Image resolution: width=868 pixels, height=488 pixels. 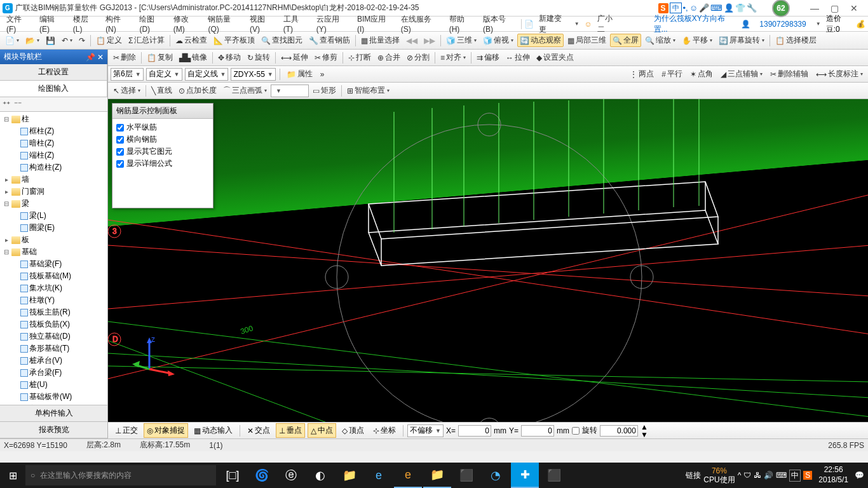 What do you see at coordinates (53, 89) in the screenshot?
I see `tab-draw-input: 绘图输入` at bounding box center [53, 89].